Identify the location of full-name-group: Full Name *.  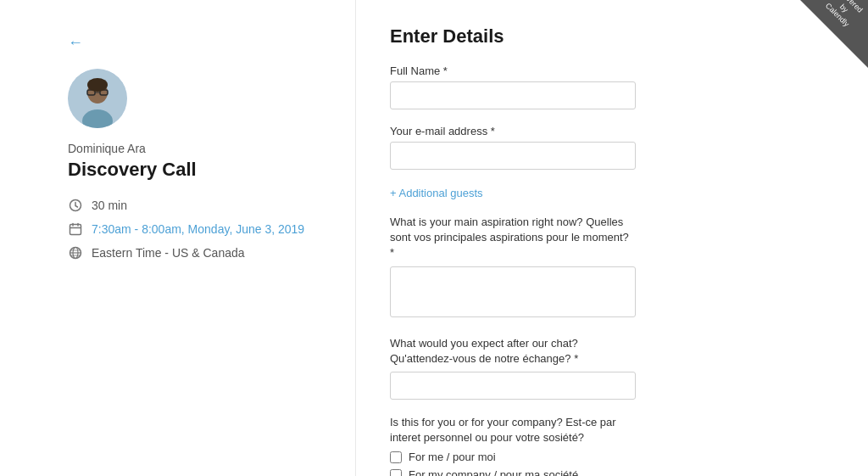
(612, 87).